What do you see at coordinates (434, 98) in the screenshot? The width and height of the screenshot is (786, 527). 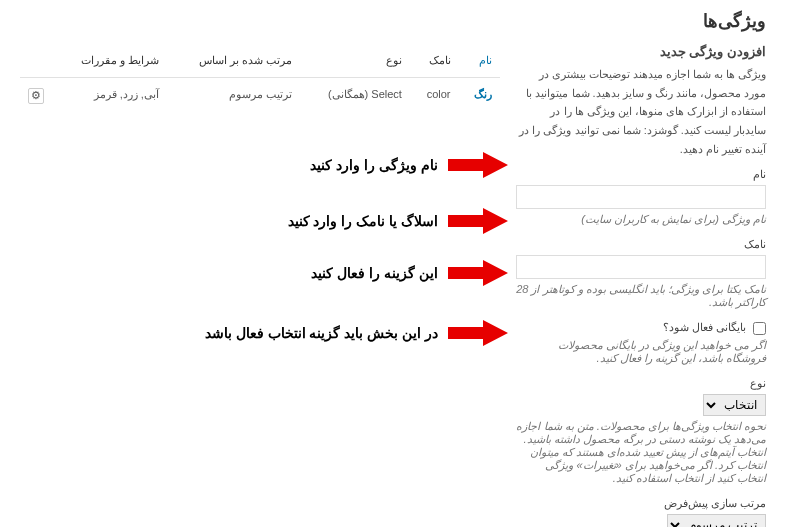 I see `row-slug: color` at bounding box center [434, 98].